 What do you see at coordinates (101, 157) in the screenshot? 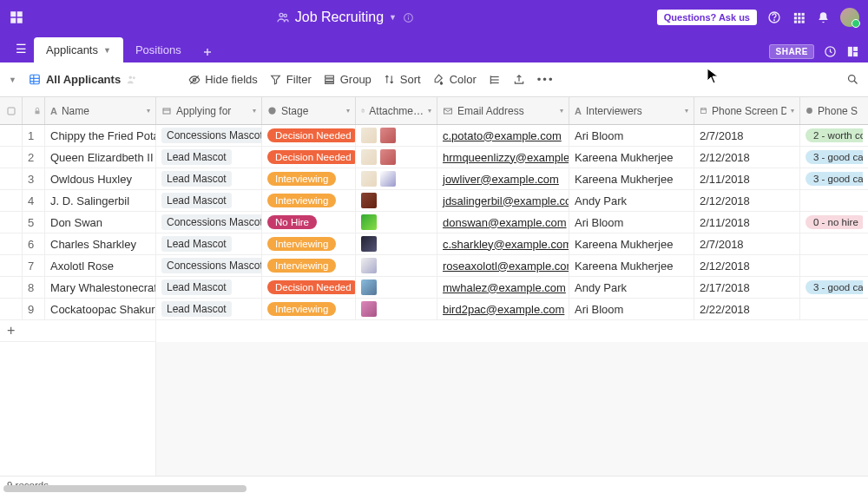
I see `cell-name: Queen Elizardbeth II` at bounding box center [101, 157].